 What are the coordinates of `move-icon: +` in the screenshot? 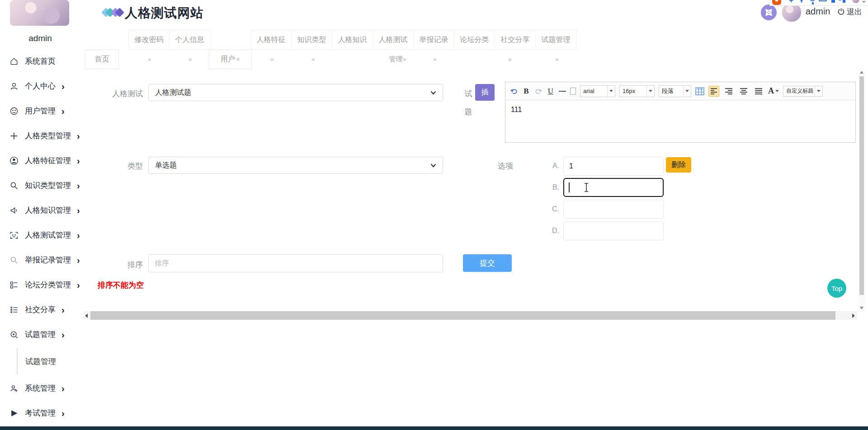 It's located at (792, 2).